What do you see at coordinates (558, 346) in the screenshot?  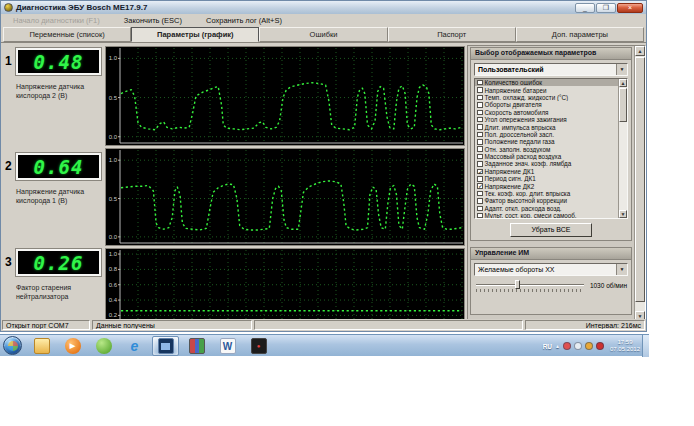 I see `hidden-icons-icon: ▲` at bounding box center [558, 346].